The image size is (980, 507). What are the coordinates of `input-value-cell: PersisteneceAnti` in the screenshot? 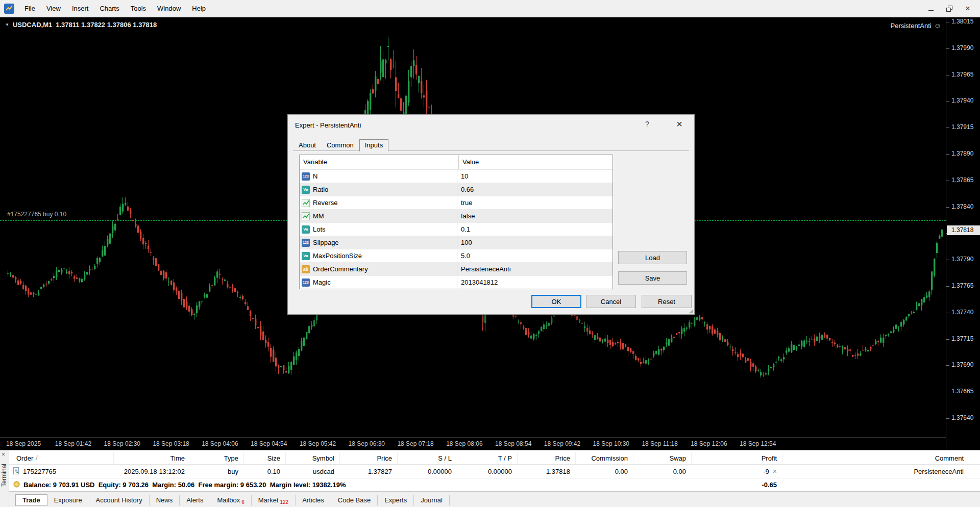 It's located at (535, 269).